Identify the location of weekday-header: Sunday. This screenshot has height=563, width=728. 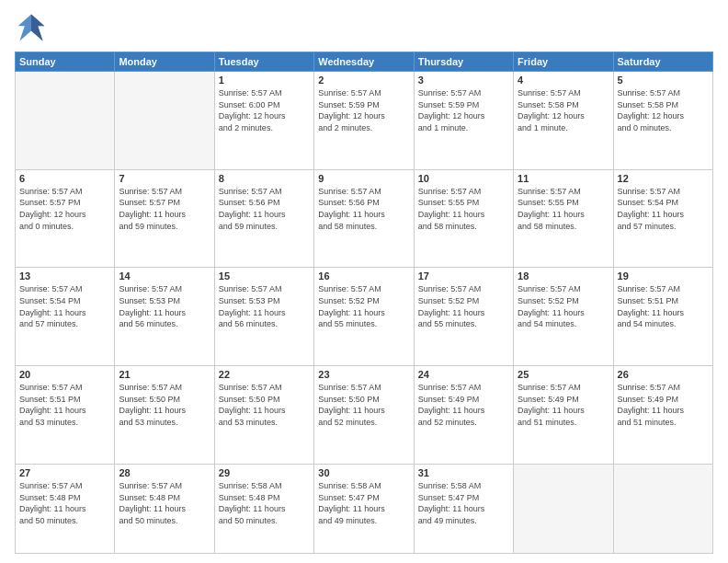
(65, 63).